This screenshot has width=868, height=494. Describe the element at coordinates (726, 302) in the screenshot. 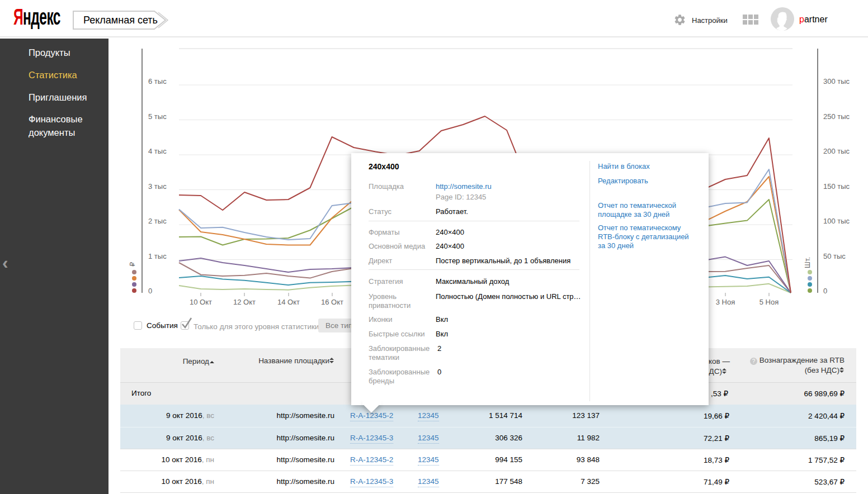

I see `svg-text: 3 Ноя` at that location.